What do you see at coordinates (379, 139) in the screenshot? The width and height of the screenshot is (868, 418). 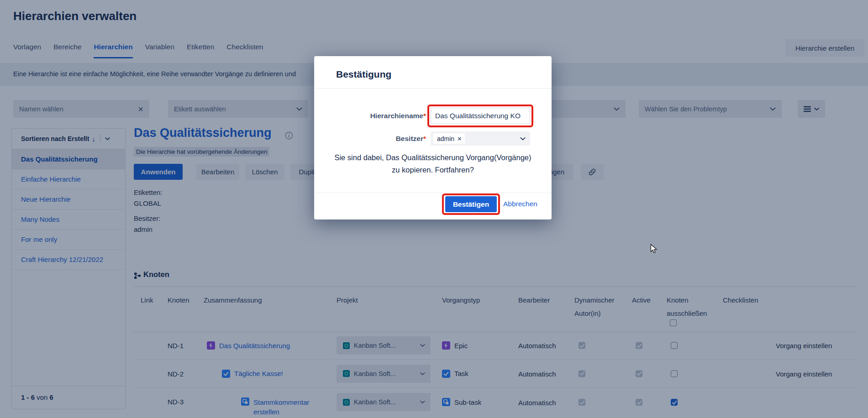 I see `owner-label: Besitzer*` at bounding box center [379, 139].